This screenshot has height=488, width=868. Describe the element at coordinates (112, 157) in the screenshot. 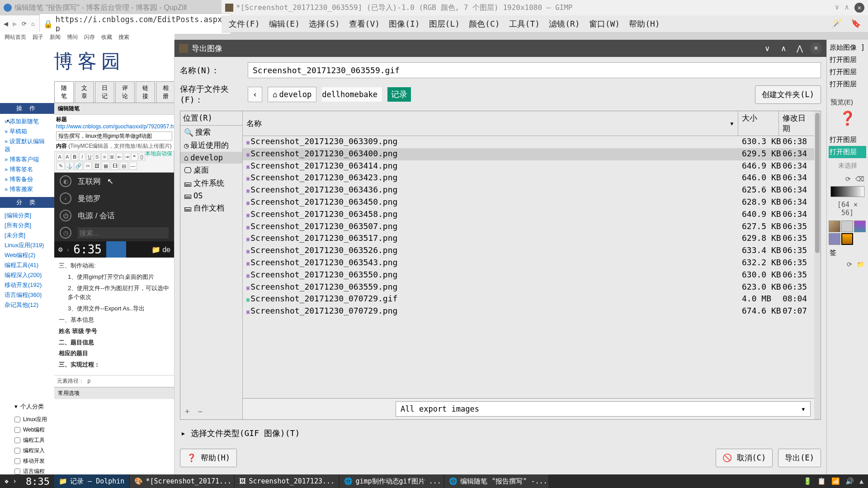

I see `rte-ol-icon: ≣` at that location.